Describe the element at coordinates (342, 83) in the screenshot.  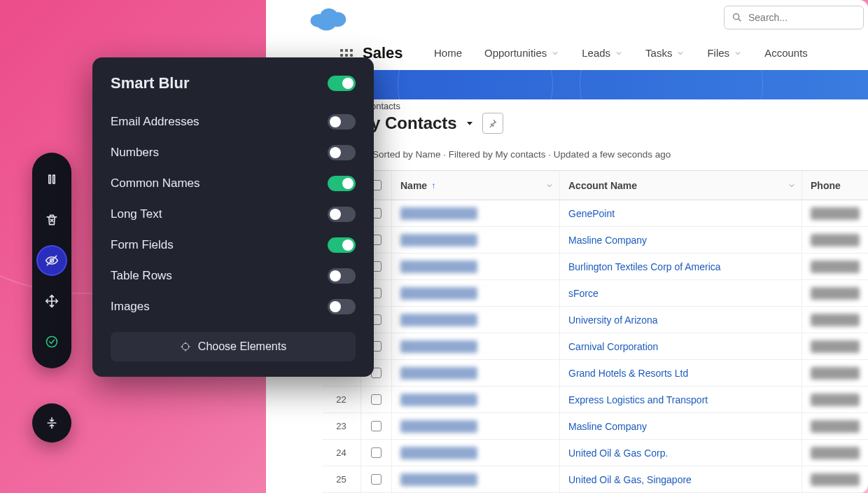
I see `master-toggle` at that location.